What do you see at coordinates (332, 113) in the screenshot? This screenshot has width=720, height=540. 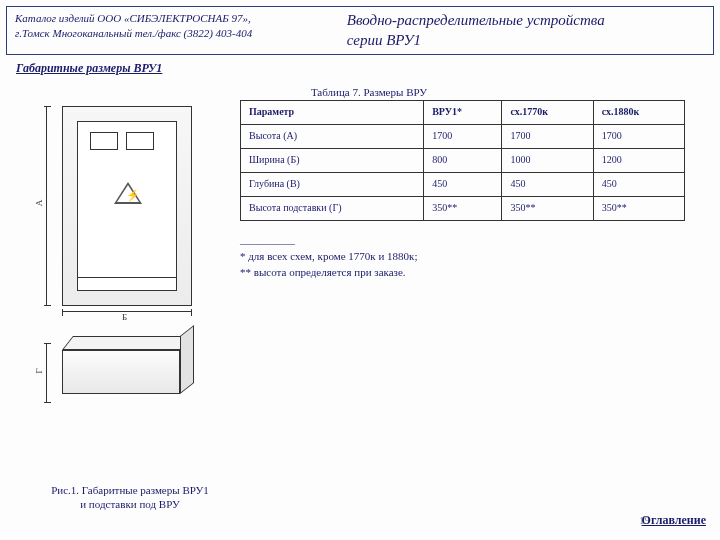 I see `col-header: Параметр` at bounding box center [332, 113].